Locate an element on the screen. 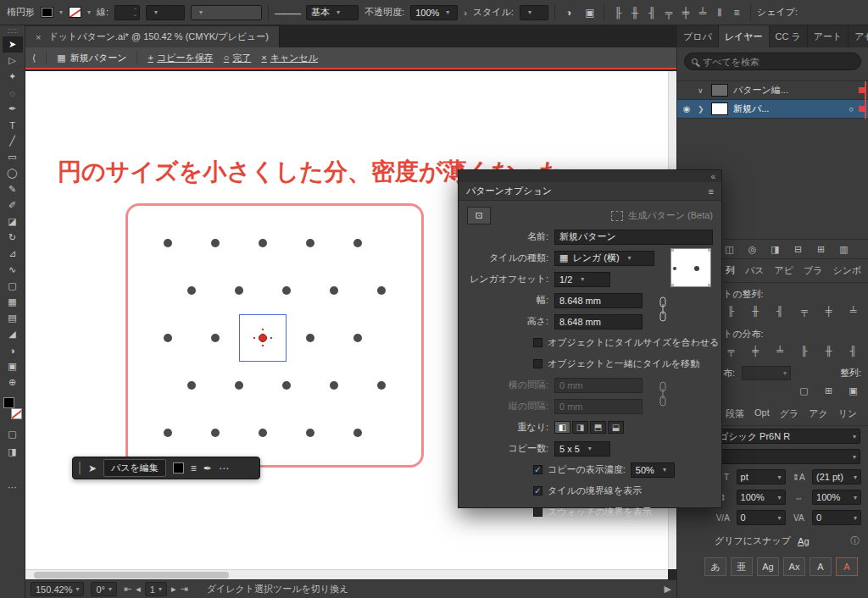 The width and height of the screenshot is (868, 598). generate-pattern-button: 生成パターン (Beta) is located at coordinates (662, 215).